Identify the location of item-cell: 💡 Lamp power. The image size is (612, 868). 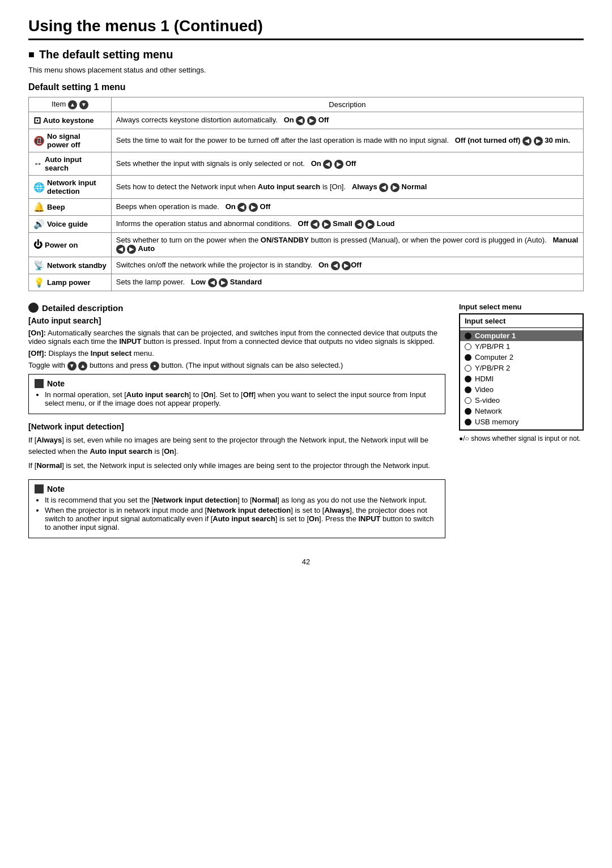
(70, 283).